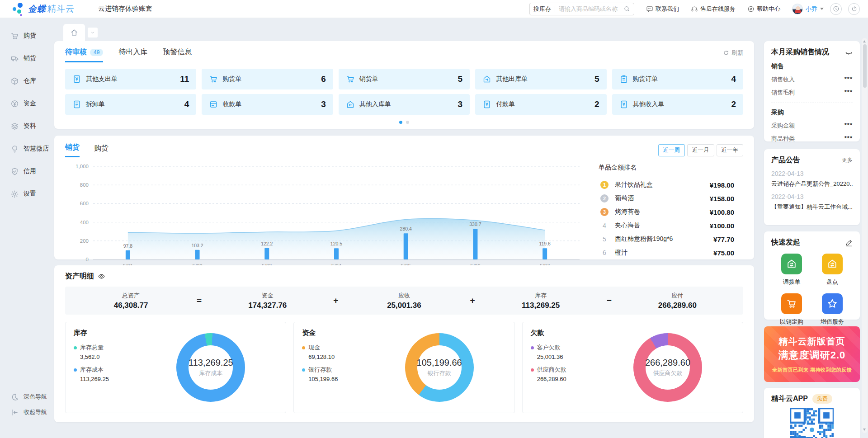 Image resolution: width=868 pixels, height=438 pixels. What do you see at coordinates (101, 150) in the screenshot?
I see `trend-tab-1: 购货` at bounding box center [101, 150].